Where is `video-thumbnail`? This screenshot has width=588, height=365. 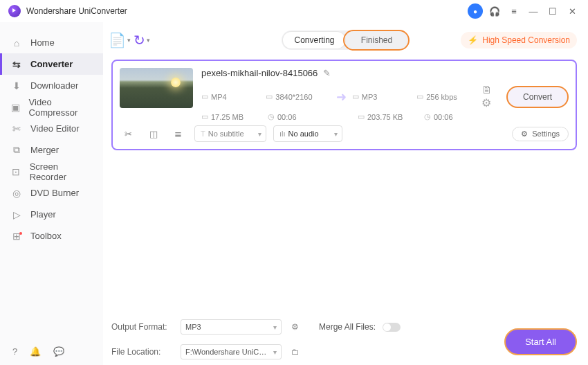
video-thumbnail is located at coordinates (156, 88).